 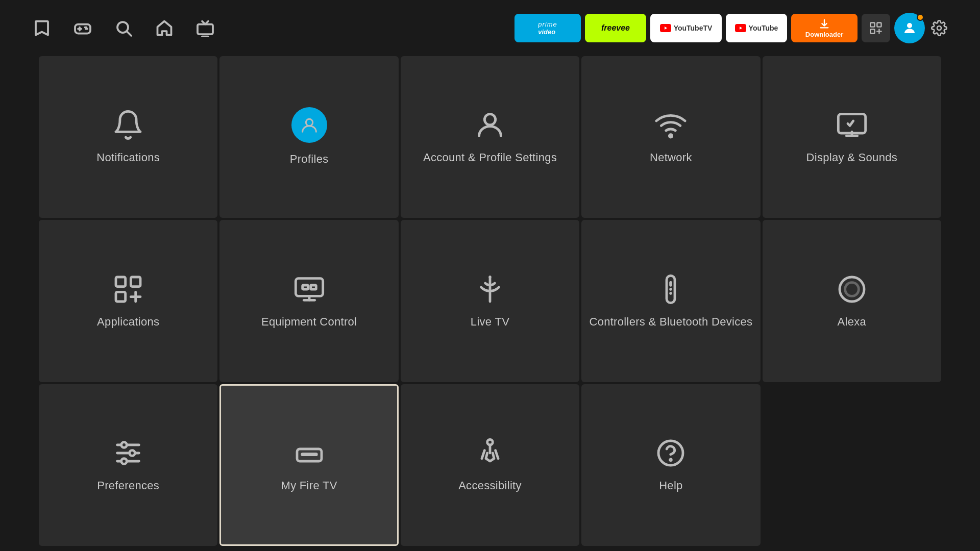 I want to click on live-tv-label: Live TV, so click(x=490, y=322).